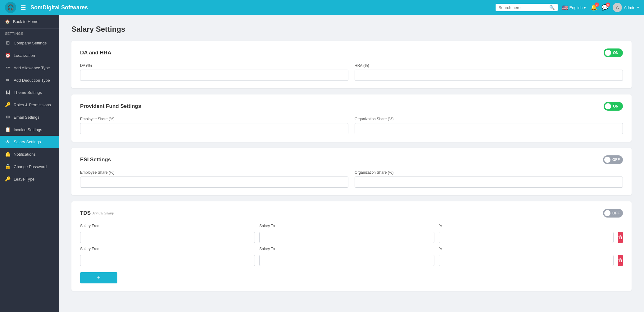  What do you see at coordinates (168, 226) in the screenshot?
I see `salary-from-label-1: Salary From` at bounding box center [168, 226].